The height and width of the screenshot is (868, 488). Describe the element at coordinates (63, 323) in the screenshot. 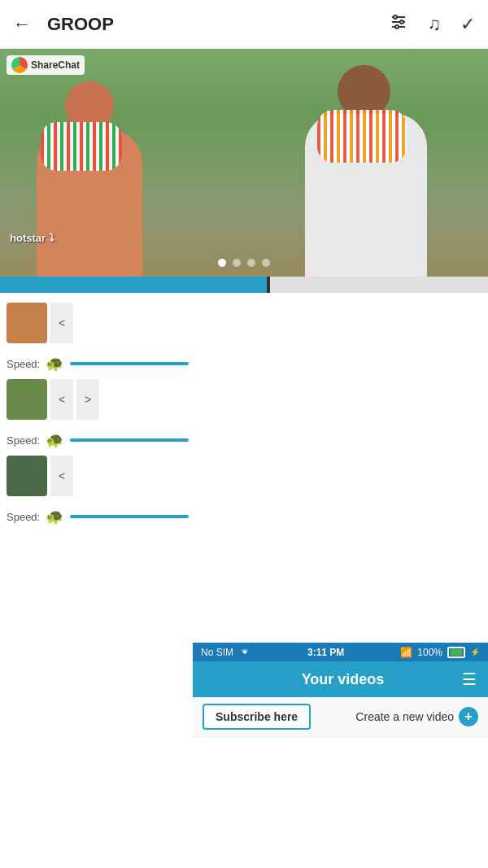

I see `clip-nav-1: <` at that location.